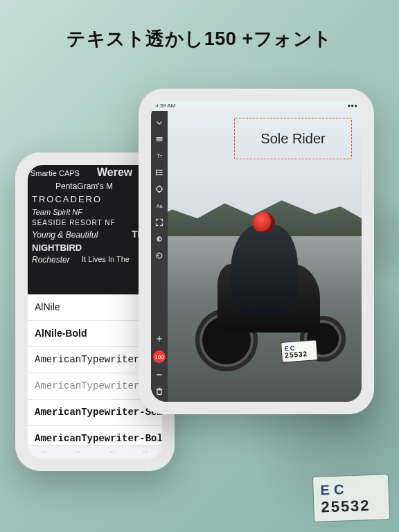 This screenshot has height=532, width=399. What do you see at coordinates (159, 339) in the screenshot?
I see `plus-icon` at bounding box center [159, 339].